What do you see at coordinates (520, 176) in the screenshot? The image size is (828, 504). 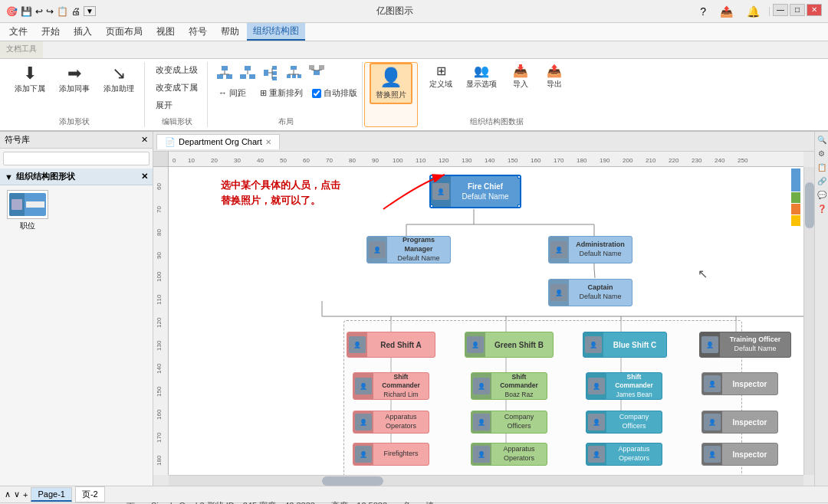 I see `handle-tr` at bounding box center [520, 176].